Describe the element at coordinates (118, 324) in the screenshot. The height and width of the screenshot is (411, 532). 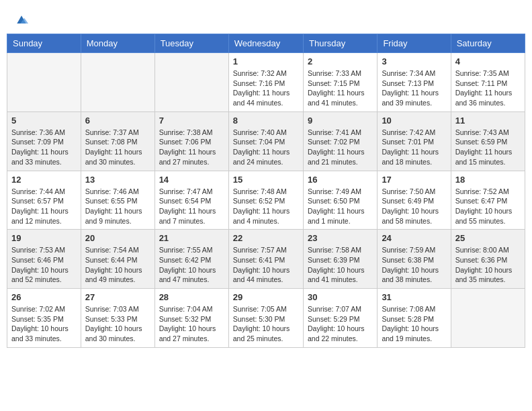
I see `day-info: Sunrise: 7:03 AMSunset: 5:33 PMDaylight:…` at that location.